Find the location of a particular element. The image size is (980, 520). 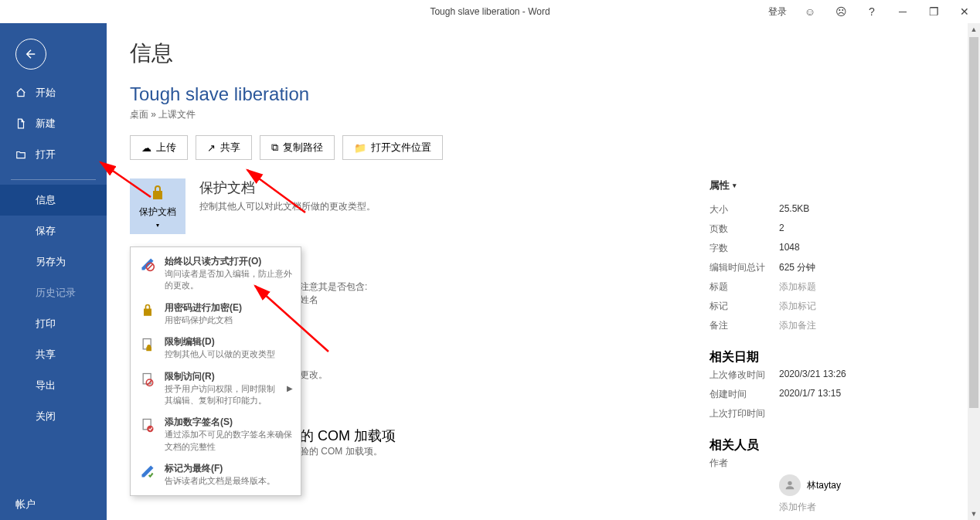

sign-icon is located at coordinates (148, 434).